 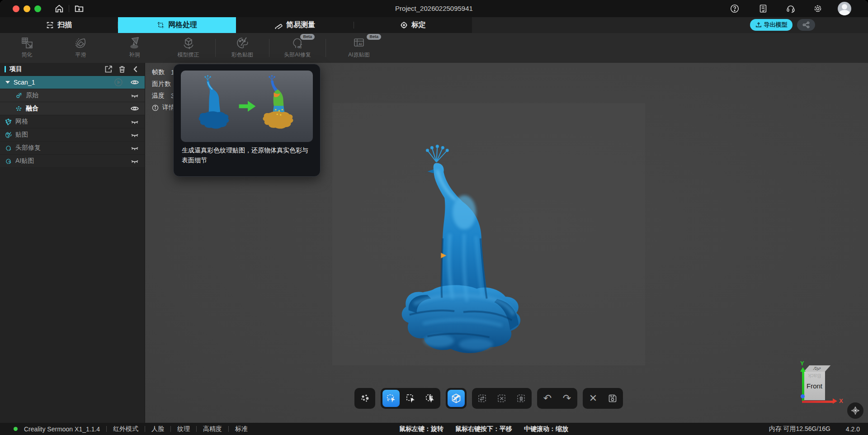 I want to click on peacock-crown, so click(x=438, y=154).